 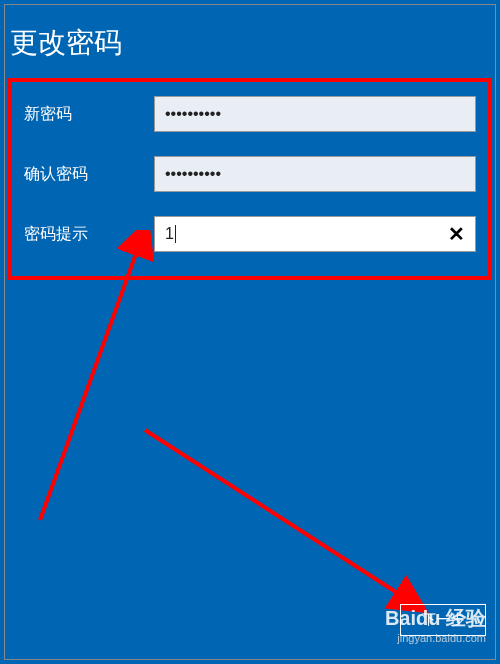 What do you see at coordinates (193, 174) in the screenshot?
I see `confirm-password-value: ••••••••••` at bounding box center [193, 174].